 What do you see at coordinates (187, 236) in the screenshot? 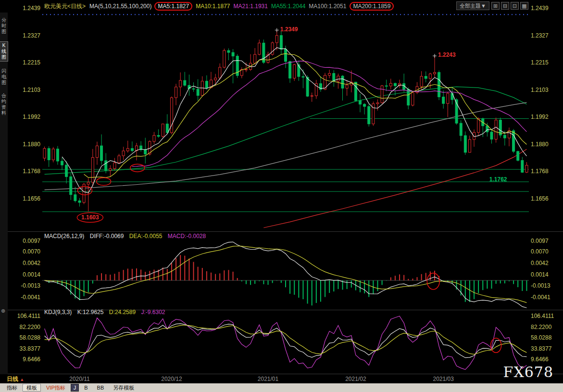
I see `macd-macd-value: MACD:-0.0028` at bounding box center [187, 236].